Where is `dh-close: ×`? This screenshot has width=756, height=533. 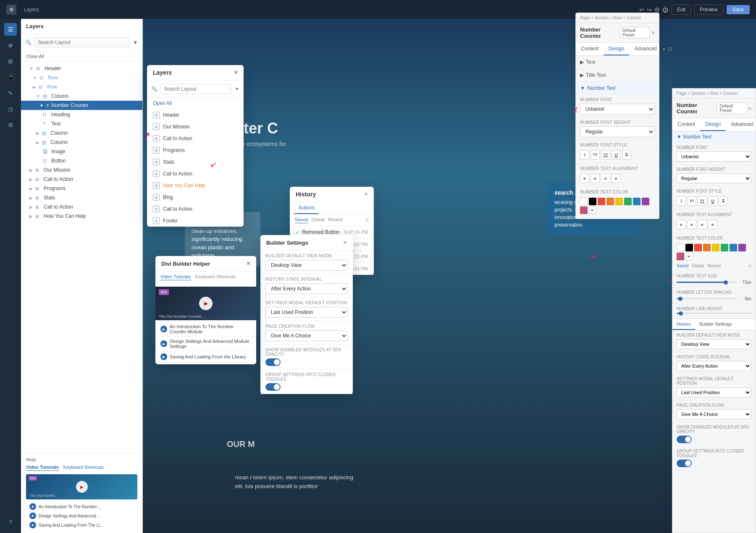 dh-close: × is located at coordinates (249, 264).